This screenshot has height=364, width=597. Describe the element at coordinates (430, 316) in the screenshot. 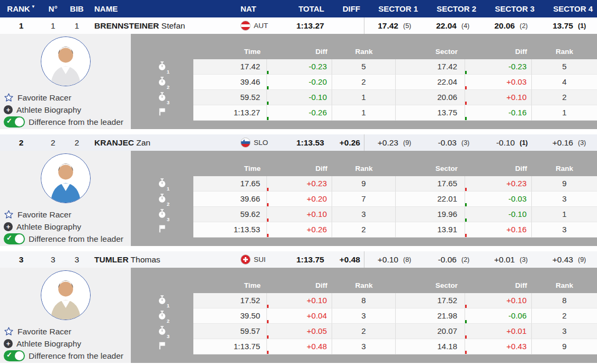

I see `split-sector-time: 21.98` at that location.